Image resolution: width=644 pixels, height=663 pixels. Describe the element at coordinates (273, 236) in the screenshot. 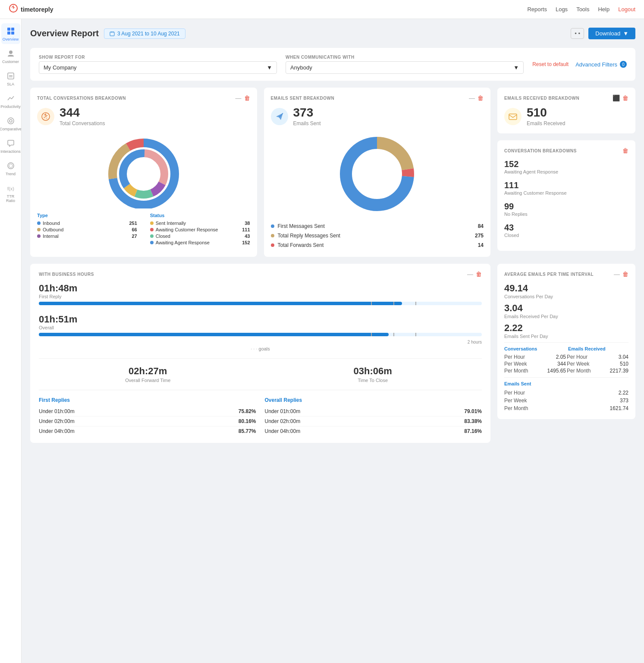

I see `reply-messages-dot` at that location.